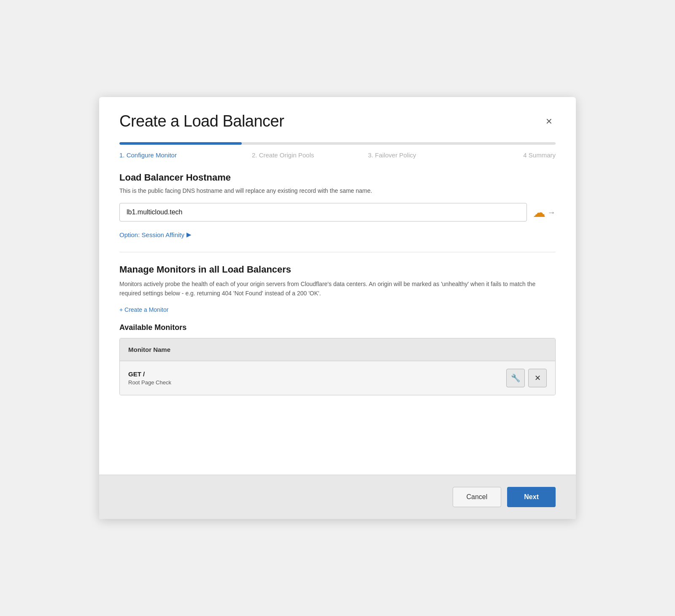 The width and height of the screenshot is (675, 616). Describe the element at coordinates (152, 235) in the screenshot. I see `session-affinity-label: Option: Session Affinity` at that location.